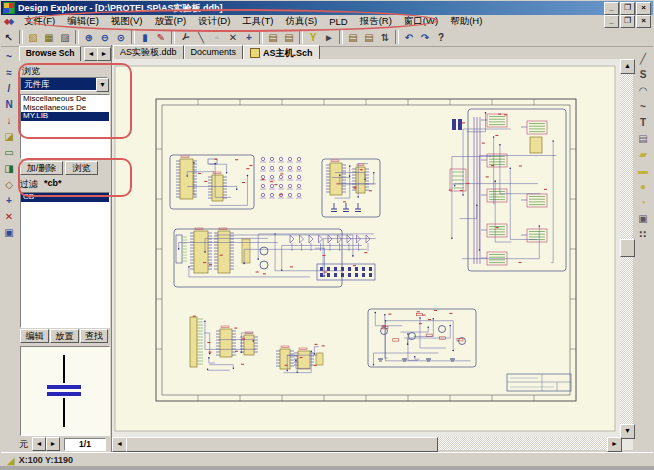 The image size is (654, 470). I want to click on zoom-out-icon: ⊖, so click(105, 38).